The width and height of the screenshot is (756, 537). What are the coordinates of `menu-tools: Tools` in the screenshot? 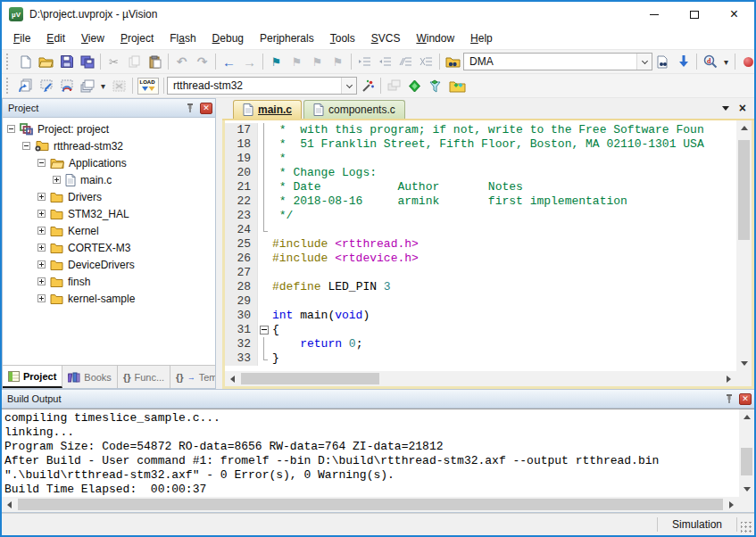 It's located at (343, 38).